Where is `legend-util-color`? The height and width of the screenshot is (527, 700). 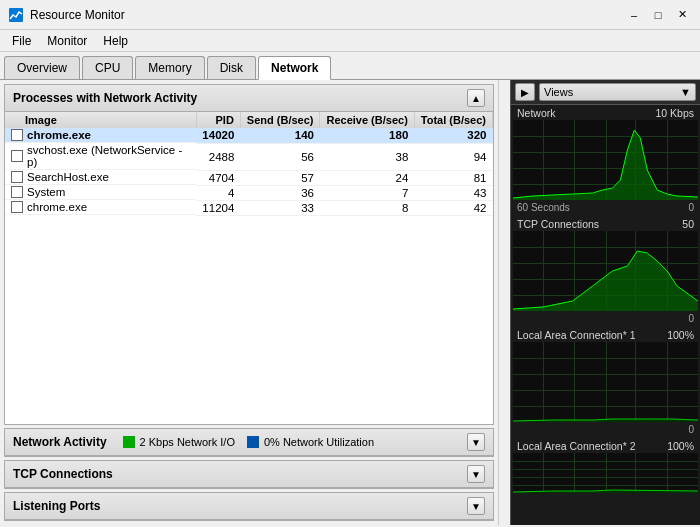 legend-util-color is located at coordinates (253, 442).